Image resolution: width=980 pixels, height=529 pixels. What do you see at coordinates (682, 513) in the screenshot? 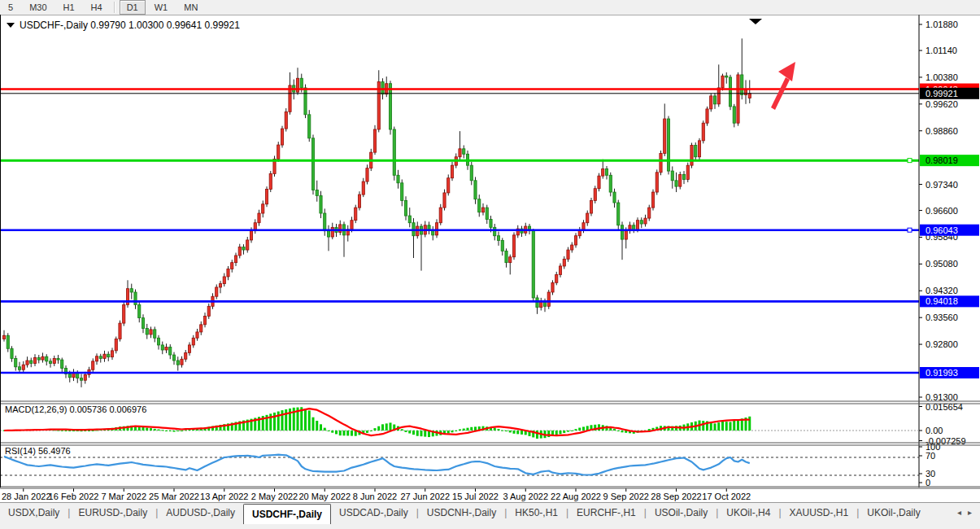
I see `tab-usoil-daily: USOil-,Daily` at bounding box center [682, 513].